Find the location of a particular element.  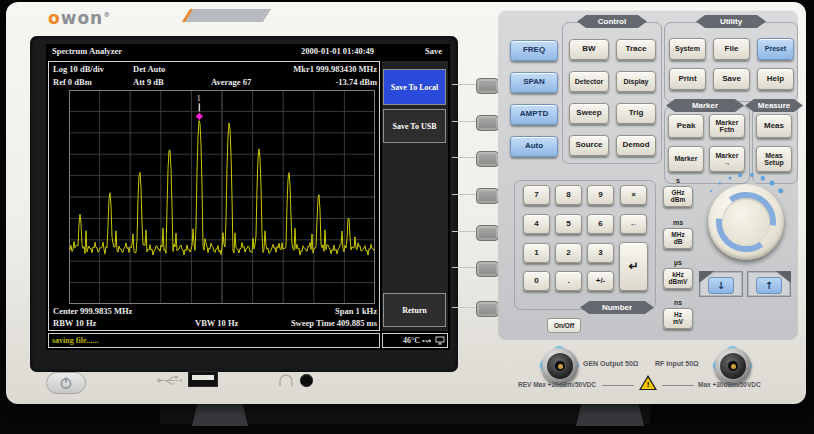

key-cancel: × is located at coordinates (634, 195).